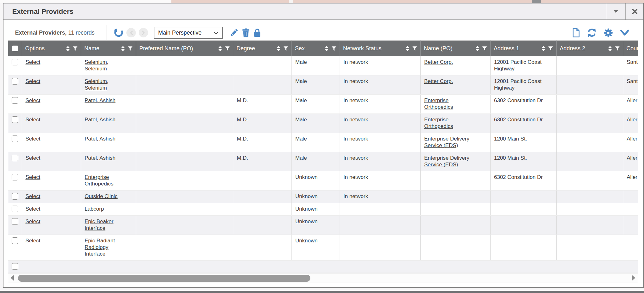  I want to click on previous-button, so click(131, 33).